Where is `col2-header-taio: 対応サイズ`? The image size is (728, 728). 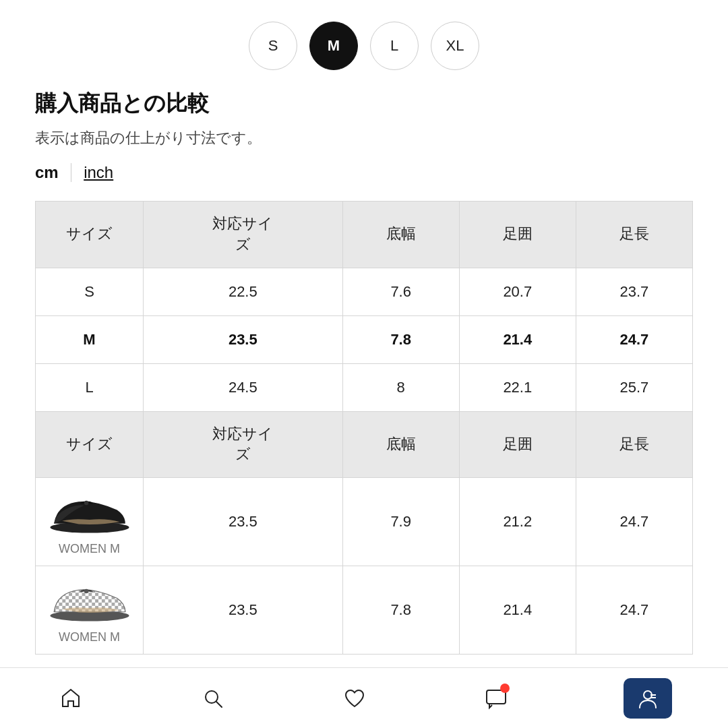
col2-header-taio: 対応サイズ is located at coordinates (243, 445).